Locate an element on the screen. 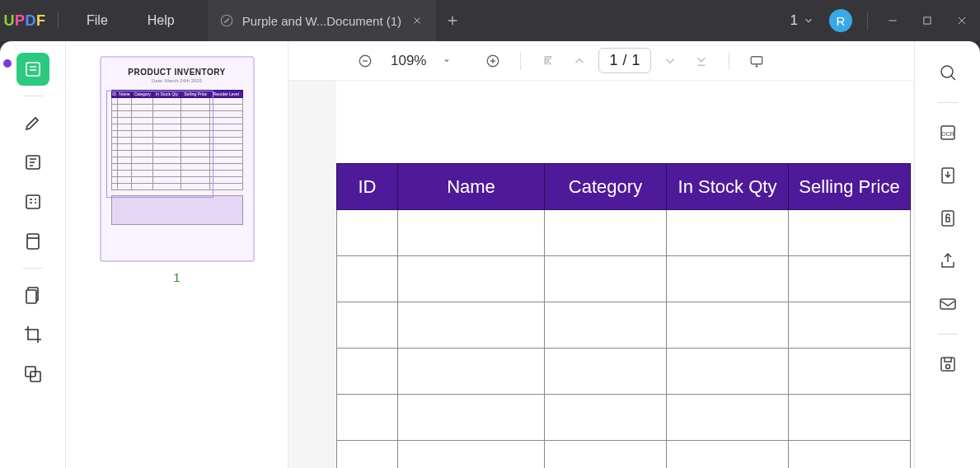  zoom-dropdown is located at coordinates (447, 61).